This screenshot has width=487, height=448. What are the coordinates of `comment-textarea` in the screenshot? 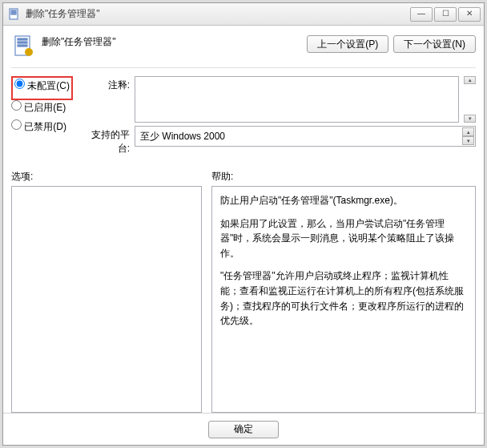 It's located at (296, 99).